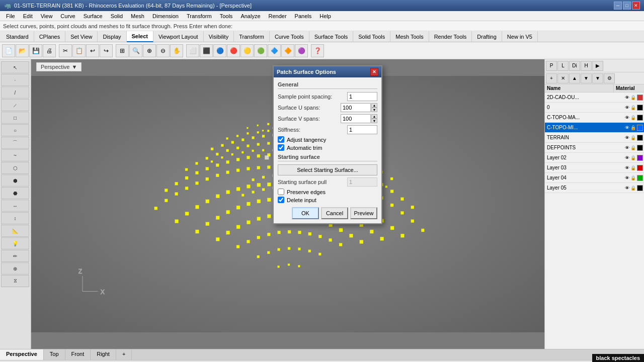 Image resolution: width=644 pixels, height=362 pixels. I want to click on surface-v-down-btn: ▼, so click(374, 121).